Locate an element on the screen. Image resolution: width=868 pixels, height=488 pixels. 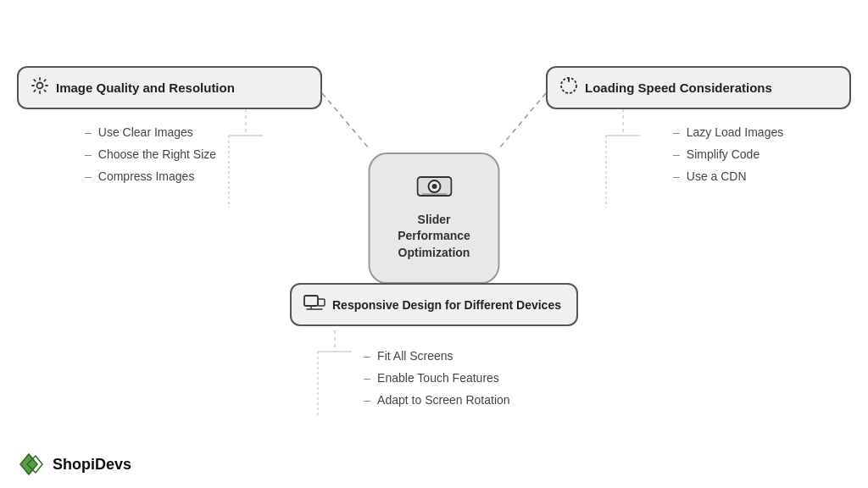
box-loading-speed-label: Loading Speed Considerations is located at coordinates (678, 88).